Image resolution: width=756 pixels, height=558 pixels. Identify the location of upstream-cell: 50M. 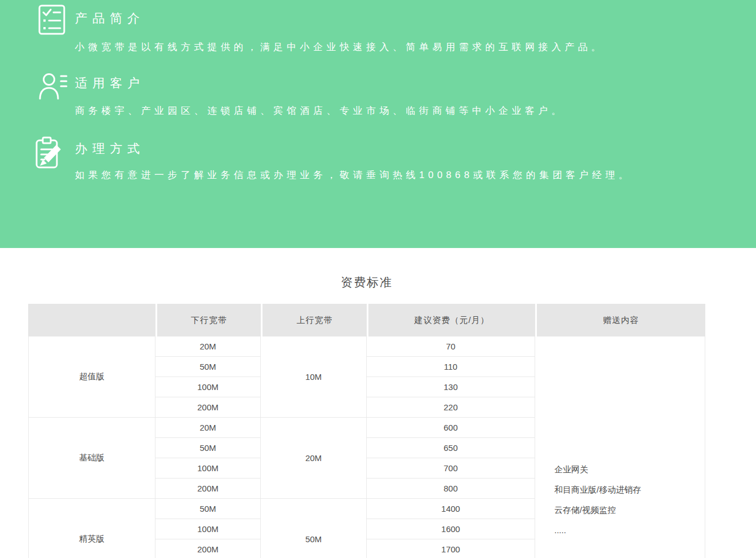
(314, 529).